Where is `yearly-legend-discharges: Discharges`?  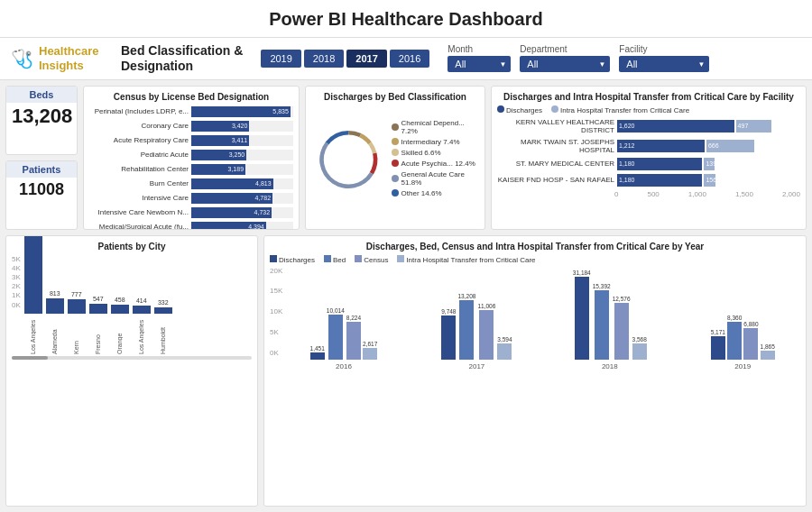
yearly-legend-discharges: Discharges is located at coordinates (292, 260).